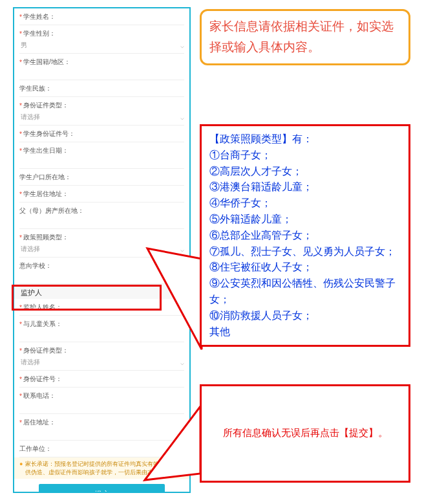  I want to click on policy-item: ③港澳台籍适龄儿童；, so click(305, 188).